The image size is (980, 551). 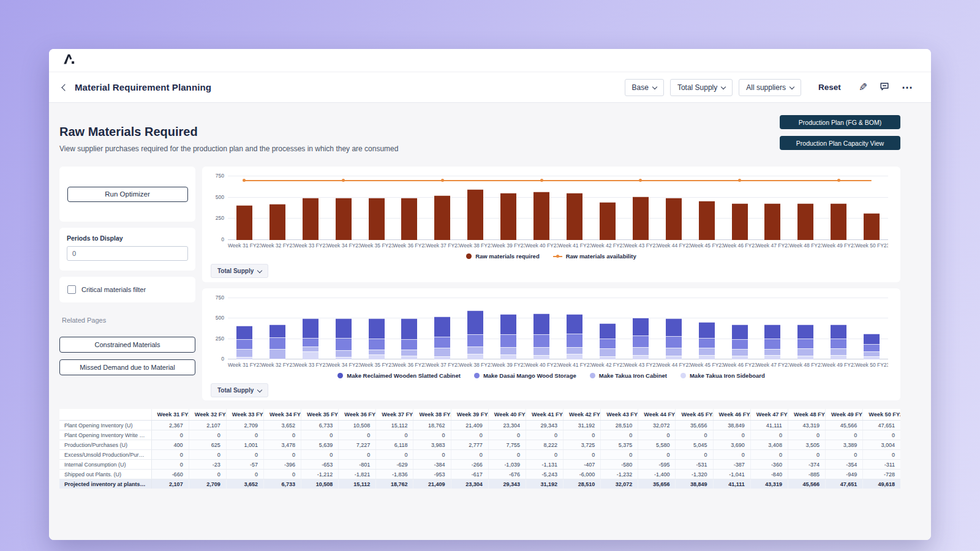 What do you see at coordinates (731, 465) in the screenshot?
I see `table-cell: -387` at bounding box center [731, 465].